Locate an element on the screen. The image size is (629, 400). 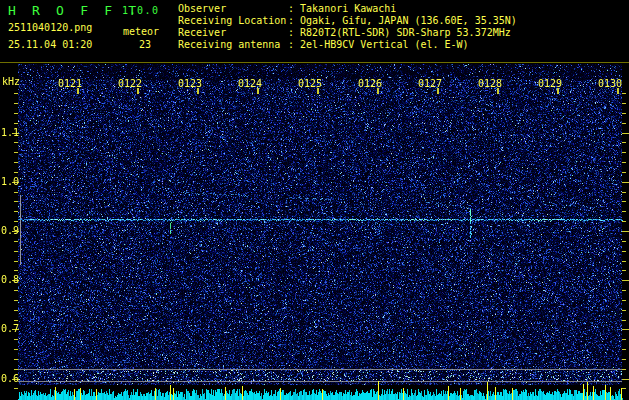
info-value: 2el-HB9CV Vertical (el. E-W) is located at coordinates (384, 45).